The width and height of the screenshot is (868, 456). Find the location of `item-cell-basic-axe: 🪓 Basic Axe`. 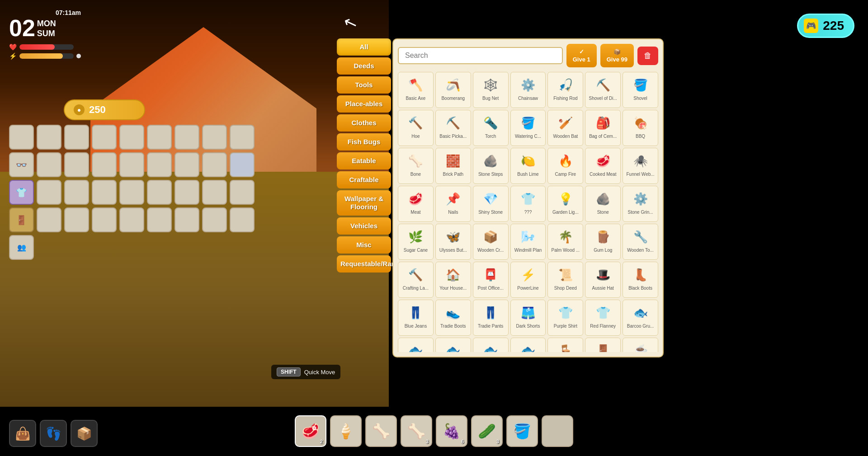

item-cell-basic-axe: 🪓 Basic Axe is located at coordinates (416, 90).